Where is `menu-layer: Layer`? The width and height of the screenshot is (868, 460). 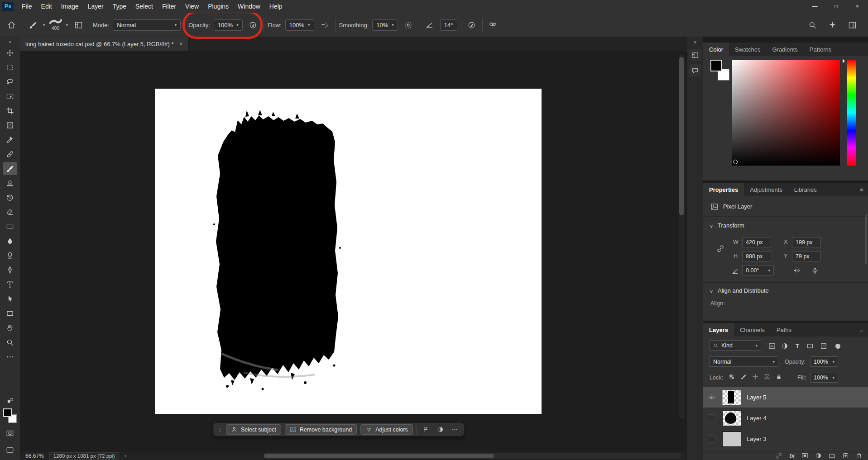 menu-layer: Layer is located at coordinates (96, 6).